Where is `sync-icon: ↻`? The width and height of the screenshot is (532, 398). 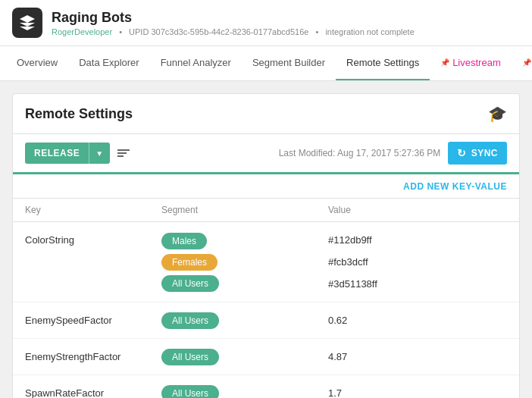
sync-icon: ↻ is located at coordinates (462, 153).